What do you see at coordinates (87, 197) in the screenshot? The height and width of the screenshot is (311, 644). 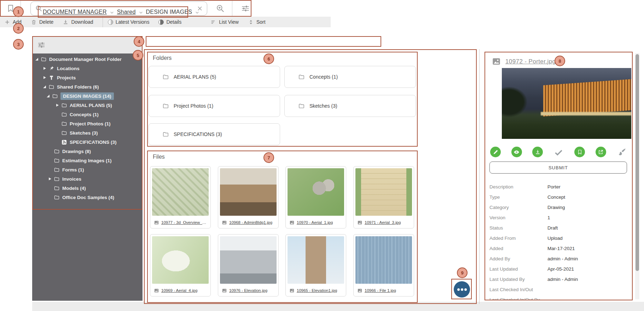 I see `sidebar-item-office-doc-samples: Office Doc Samples (4)` at bounding box center [87, 197].